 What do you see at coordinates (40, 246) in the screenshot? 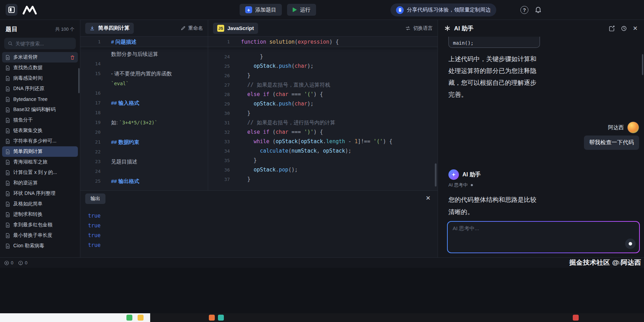
I see `sidebar-item-18: Cion 勒索病毒` at bounding box center [40, 246].